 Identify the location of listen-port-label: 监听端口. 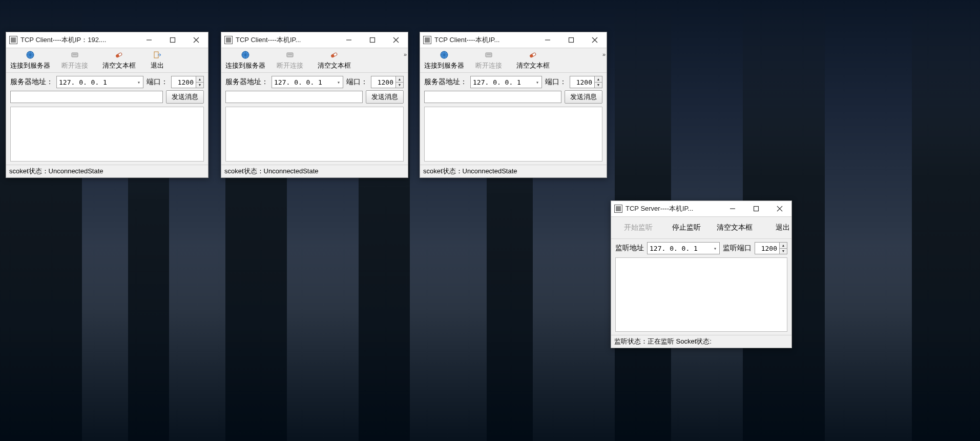
(737, 248).